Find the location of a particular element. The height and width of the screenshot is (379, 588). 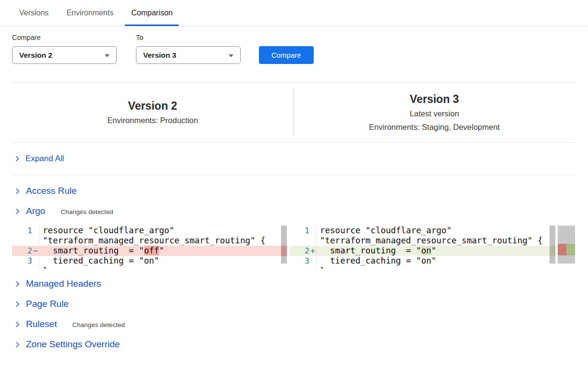

left-version-title: Version 2 is located at coordinates (153, 106).